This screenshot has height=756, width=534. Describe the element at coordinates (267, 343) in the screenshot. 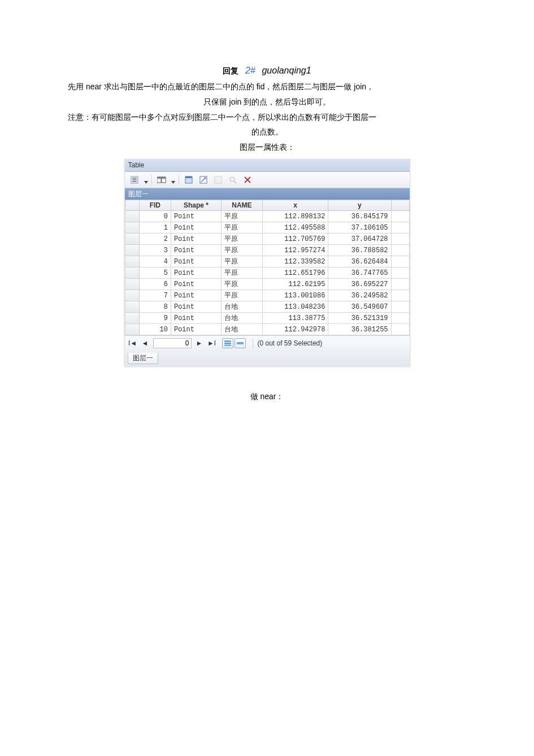

I see `record-navigator: I◄ ◄ ► ►I (0 out of 59 Selected)` at that location.